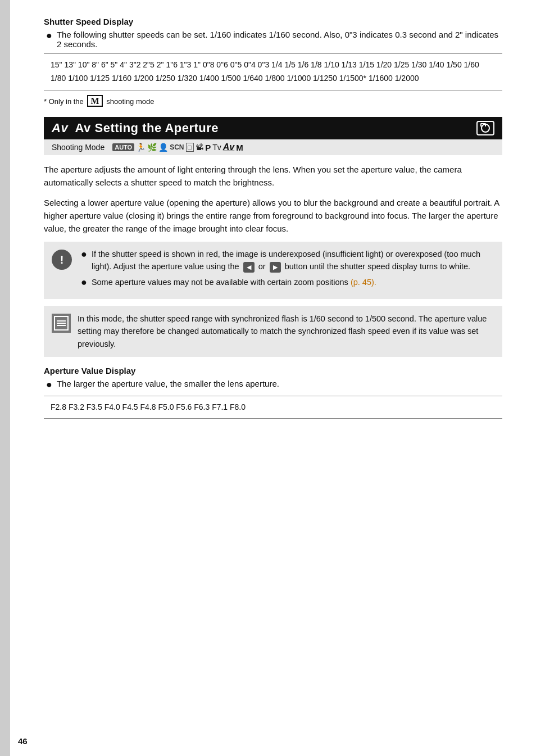 The width and height of the screenshot is (536, 756). I want to click on shutter-speed-text: The following shutter speeds can be set.…, so click(280, 39).